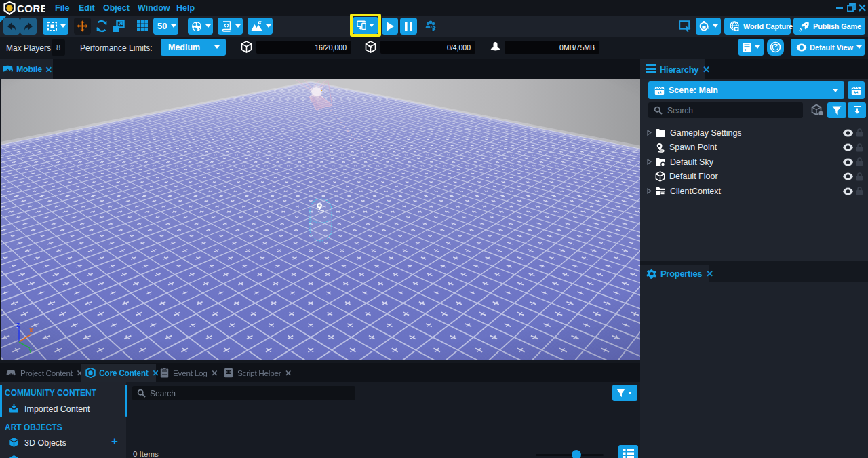 This screenshot has height=458, width=868. What do you see at coordinates (31, 351) in the screenshot?
I see `svg-text: Y` at bounding box center [31, 351].